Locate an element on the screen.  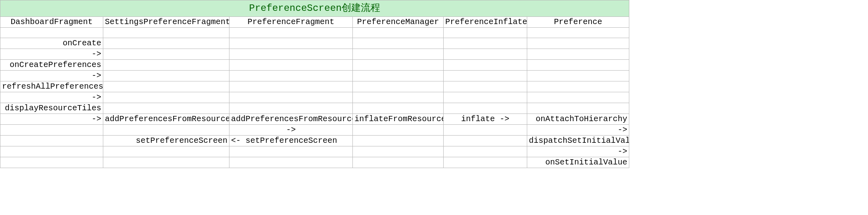
col-header-settingspreferencefragment: SettingsPreferenceFragment is located at coordinates (166, 22).